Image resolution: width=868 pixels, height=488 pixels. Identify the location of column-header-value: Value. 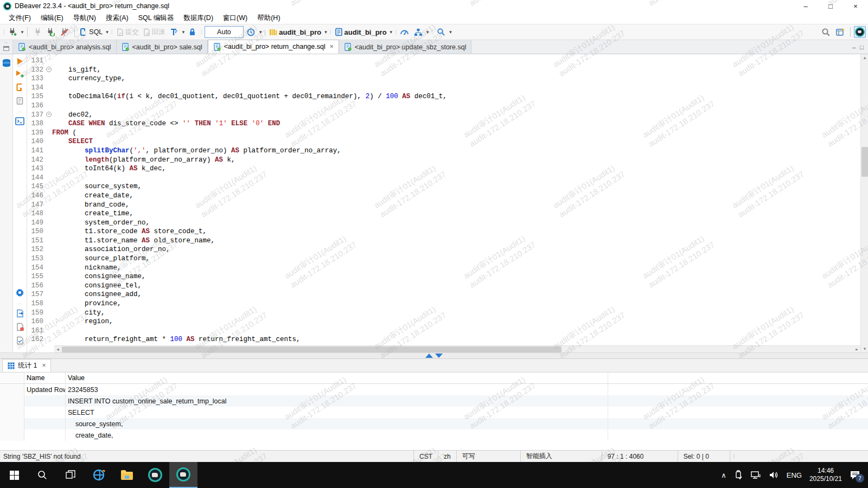
(337, 378).